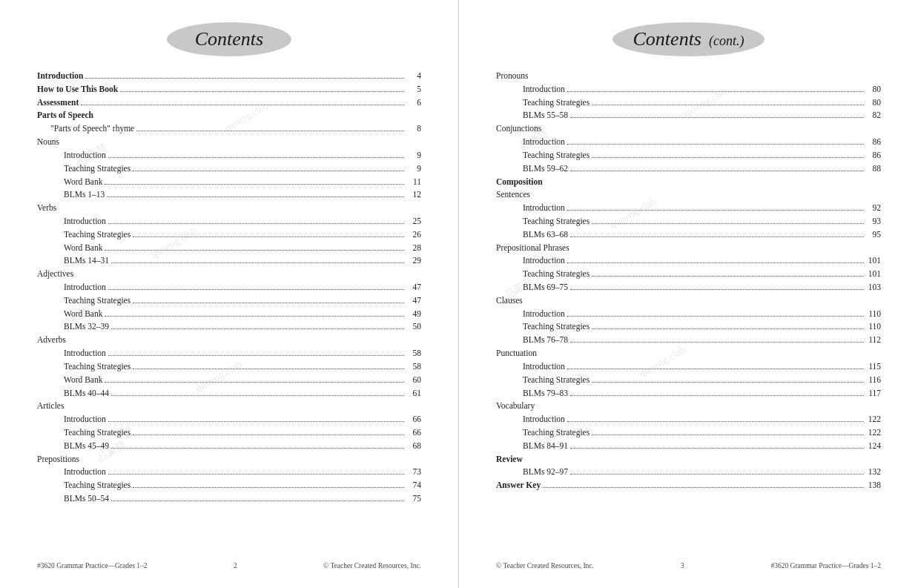 The image size is (918, 588). What do you see at coordinates (414, 156) in the screenshot?
I see `toc-page: 9` at bounding box center [414, 156].